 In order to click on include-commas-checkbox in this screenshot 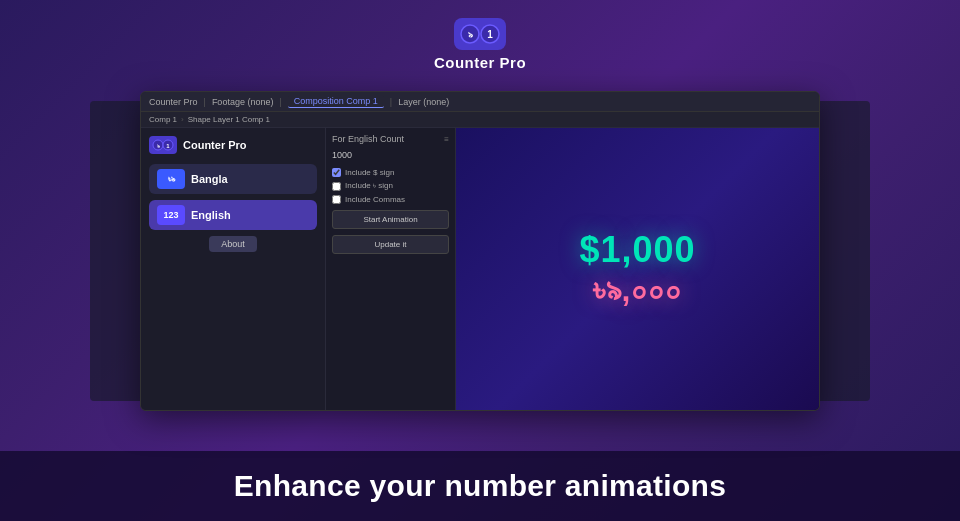, I will do `click(336, 200)`.